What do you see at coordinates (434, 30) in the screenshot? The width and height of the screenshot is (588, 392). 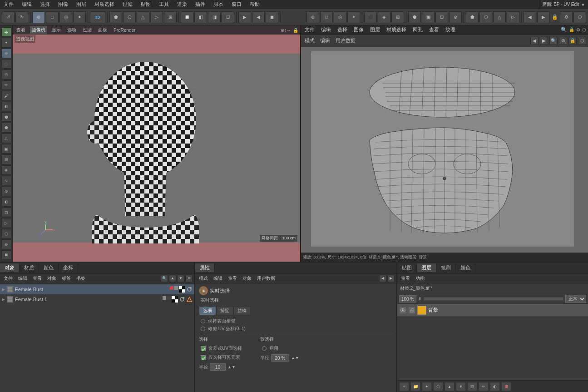 I see `uv-menu-view: 查看` at bounding box center [434, 30].